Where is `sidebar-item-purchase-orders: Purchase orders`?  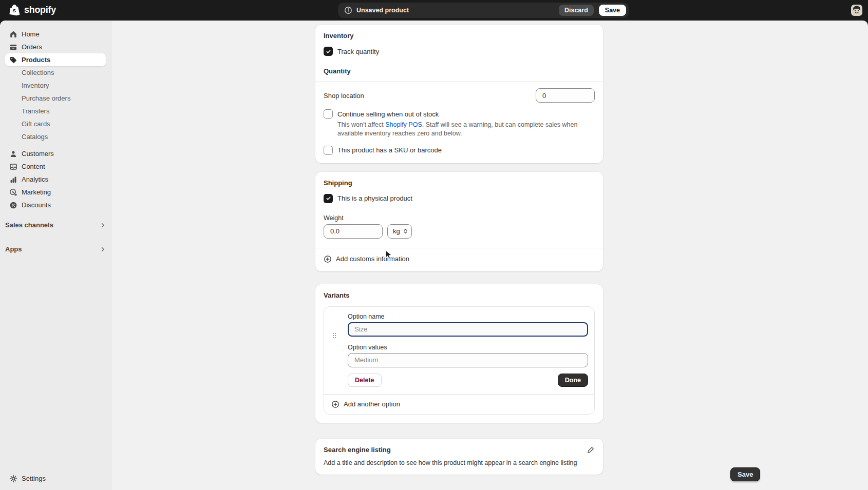
sidebar-item-purchase-orders: Purchase orders is located at coordinates (55, 99).